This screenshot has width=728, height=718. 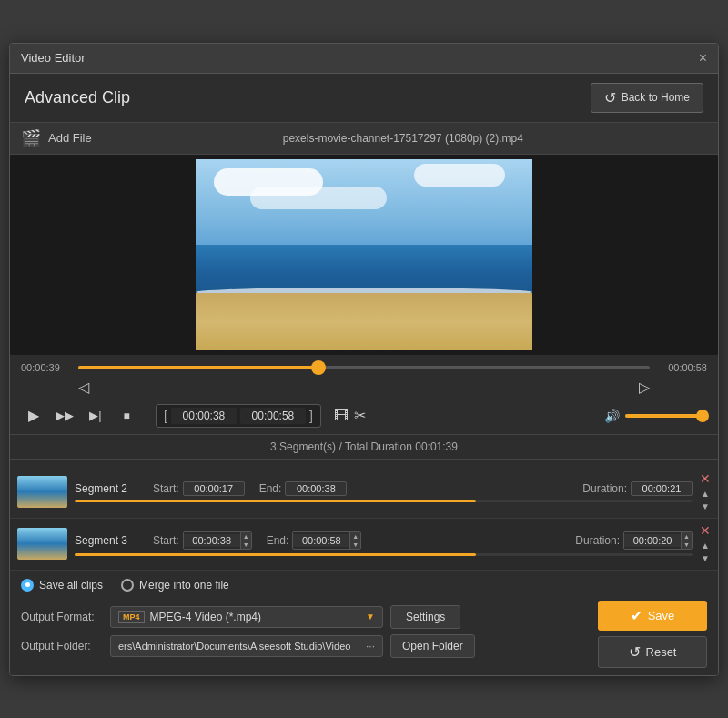 I want to click on segment-3-duration-input, so click(x=652, y=541).